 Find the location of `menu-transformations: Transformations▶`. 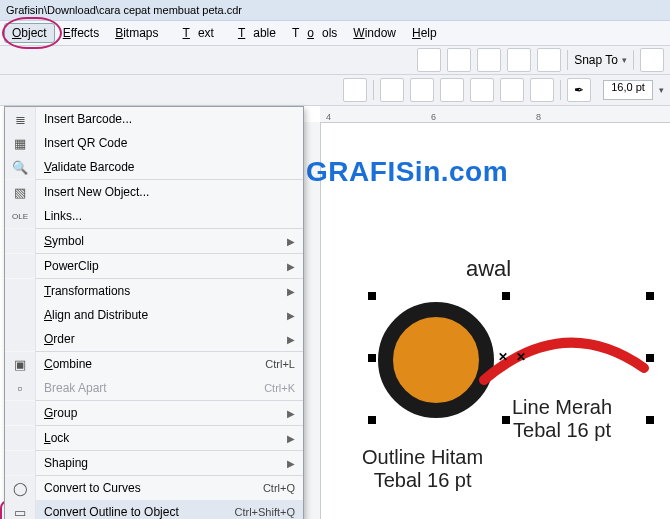

menu-transformations: Transformations▶ is located at coordinates (154, 291).